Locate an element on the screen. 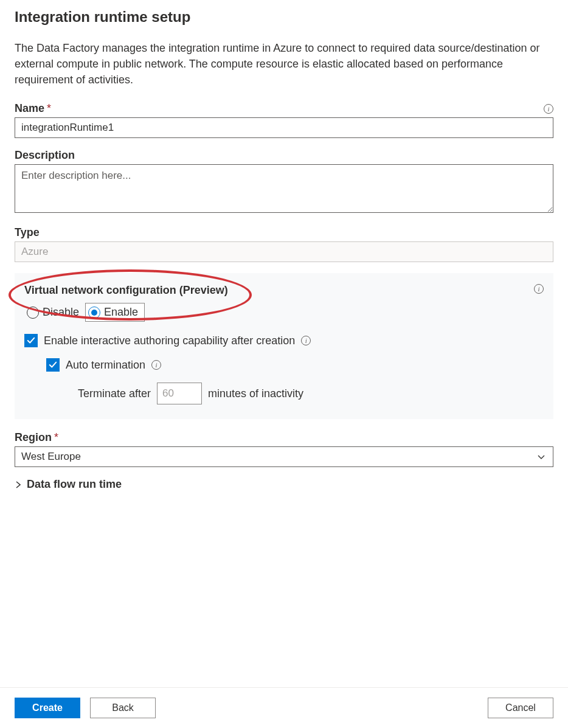 Image resolution: width=568 pixels, height=728 pixels. region-label: Region* is located at coordinates (36, 438).